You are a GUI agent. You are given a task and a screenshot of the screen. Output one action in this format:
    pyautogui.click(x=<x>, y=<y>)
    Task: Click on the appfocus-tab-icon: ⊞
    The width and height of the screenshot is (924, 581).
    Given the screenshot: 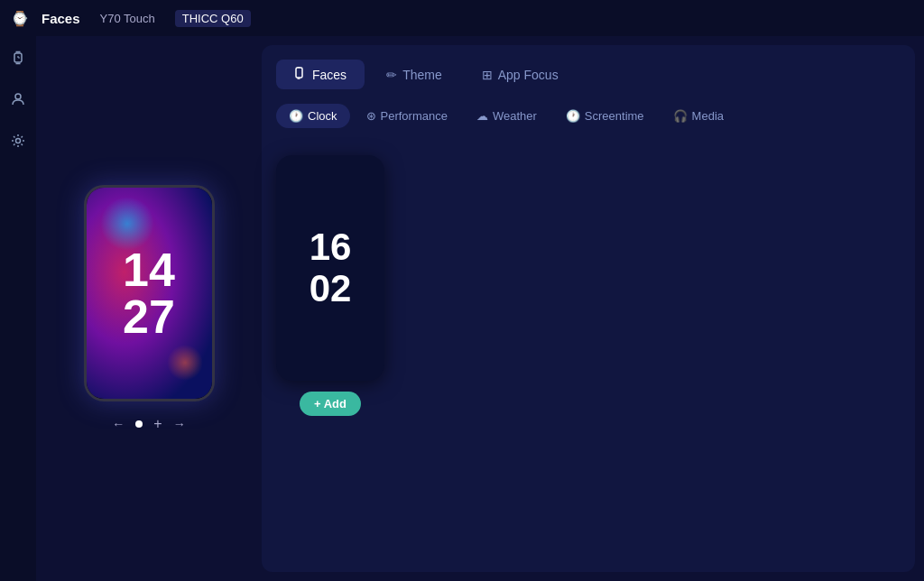 What is the action you would take?
    pyautogui.click(x=487, y=75)
    